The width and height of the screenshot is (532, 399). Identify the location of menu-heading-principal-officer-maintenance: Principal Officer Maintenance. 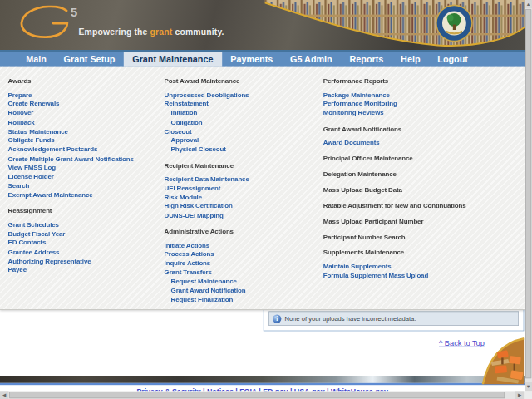
(399, 158).